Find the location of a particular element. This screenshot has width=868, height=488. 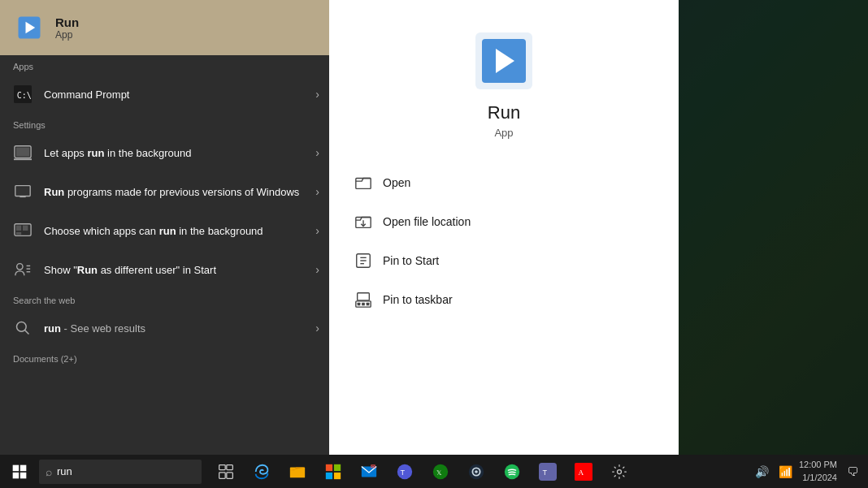

top-result-type: App is located at coordinates (67, 35).